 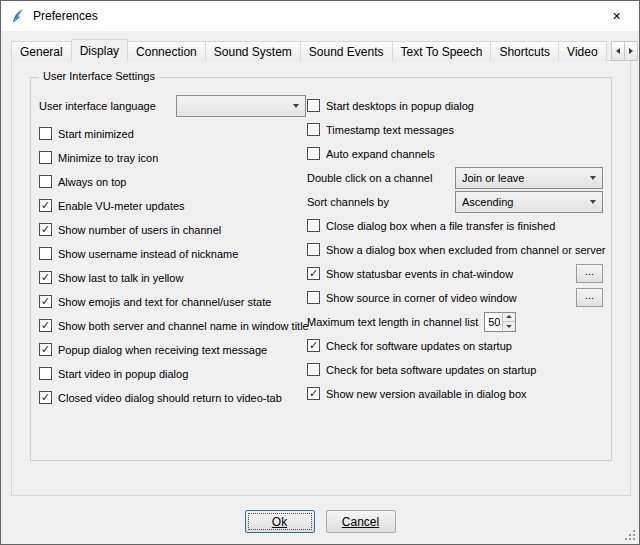 What do you see at coordinates (100, 50) in the screenshot?
I see `tab: Display` at bounding box center [100, 50].